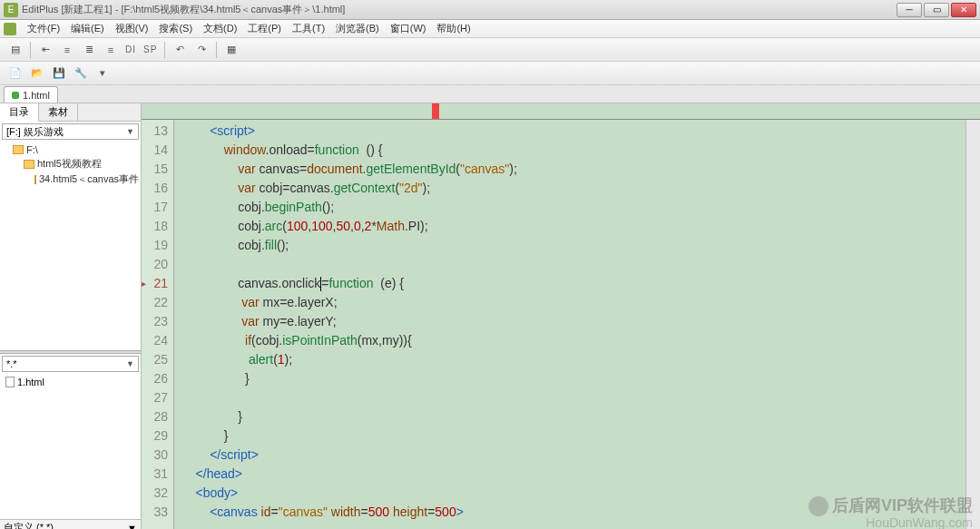 Image resolution: width=980 pixels, height=529 pixels. Describe the element at coordinates (309, 29) in the screenshot. I see `menu-tools: 工具(T)` at that location.